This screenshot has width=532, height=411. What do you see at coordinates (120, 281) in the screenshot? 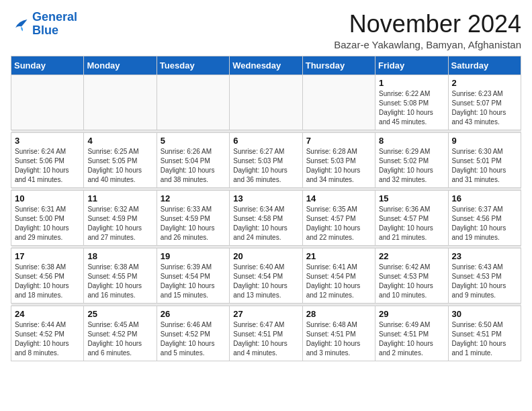
I see `day-info: Sunrise: 6:38 AM Sunset: 4:55 PM Dayligh…` at bounding box center [120, 281].